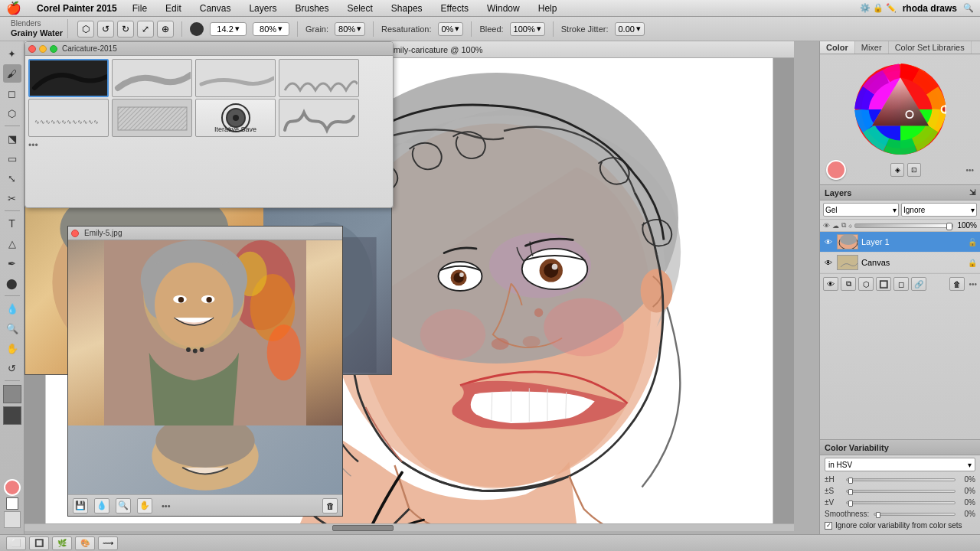 This screenshot has width=980, height=551. Describe the element at coordinates (271, 29) in the screenshot. I see `brush-opacity-input: 80% ▾` at that location.